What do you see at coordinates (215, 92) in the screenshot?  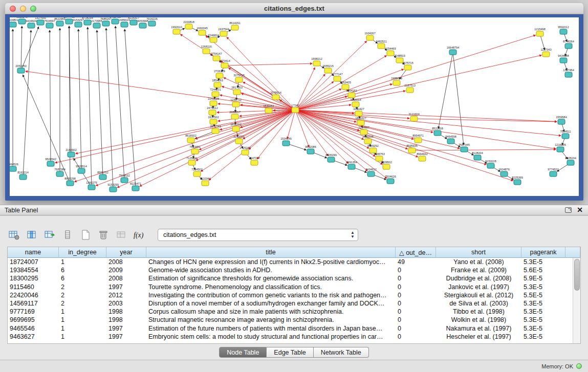 I see `graph-node: 7244201` at bounding box center [215, 92].